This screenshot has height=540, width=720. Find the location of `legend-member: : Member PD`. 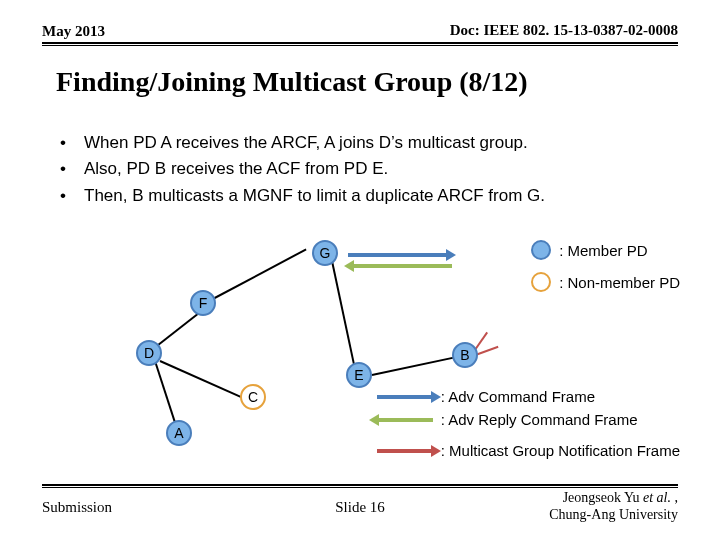

legend-member: : Member PD is located at coordinates (606, 250).